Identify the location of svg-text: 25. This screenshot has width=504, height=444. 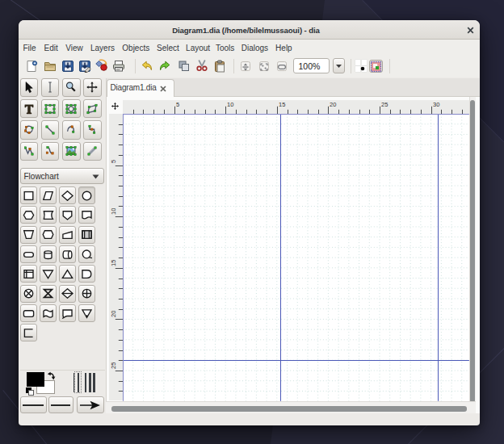
(384, 103).